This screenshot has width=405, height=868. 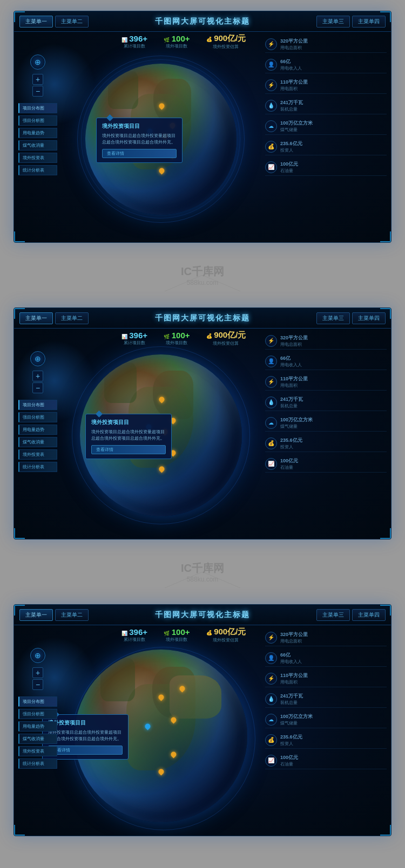 I want to click on globe-tooltip-1: 境外投资项目目 境外投资项目总超合境外投资量超项目总超合境外投资项目总超合境外外…, so click(x=139, y=140).